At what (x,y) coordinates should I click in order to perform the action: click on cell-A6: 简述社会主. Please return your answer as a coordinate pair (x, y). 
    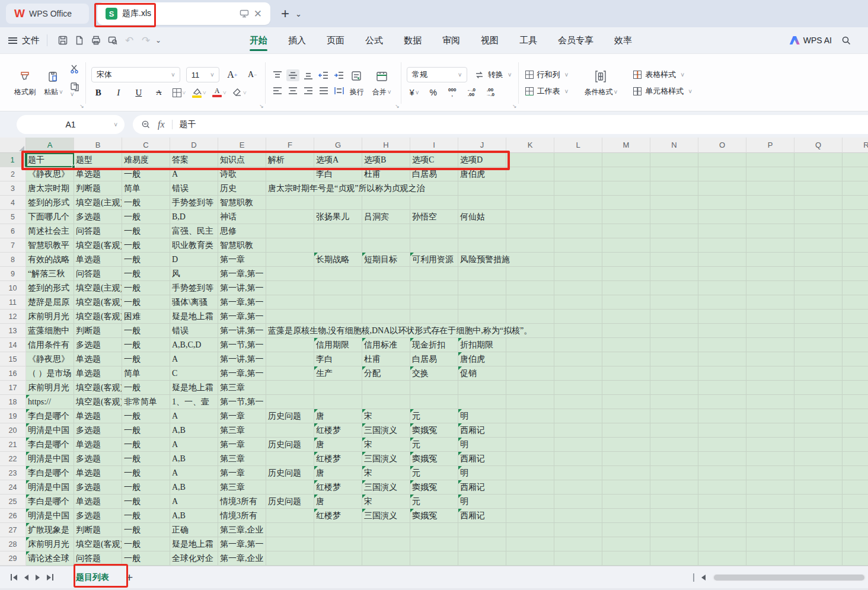
    Looking at the image, I should click on (50, 231).